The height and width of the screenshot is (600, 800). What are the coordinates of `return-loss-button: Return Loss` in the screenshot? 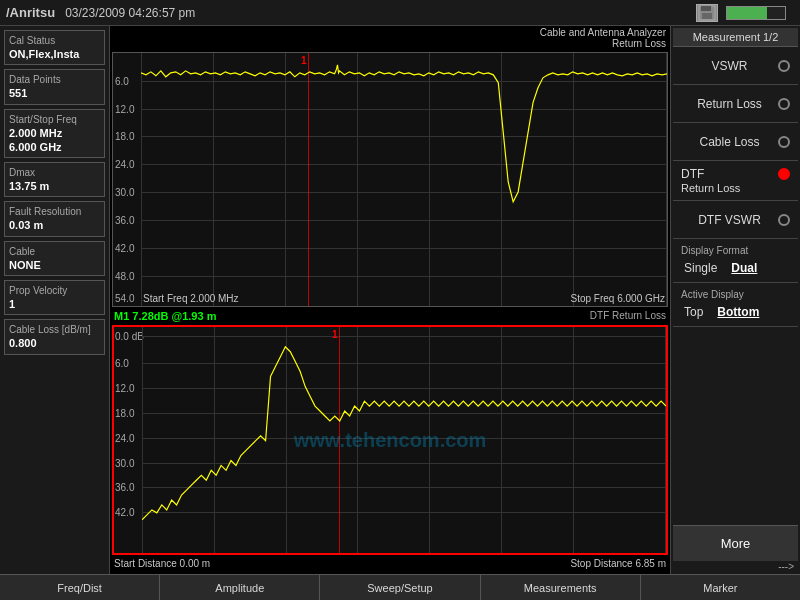 It's located at (736, 104).